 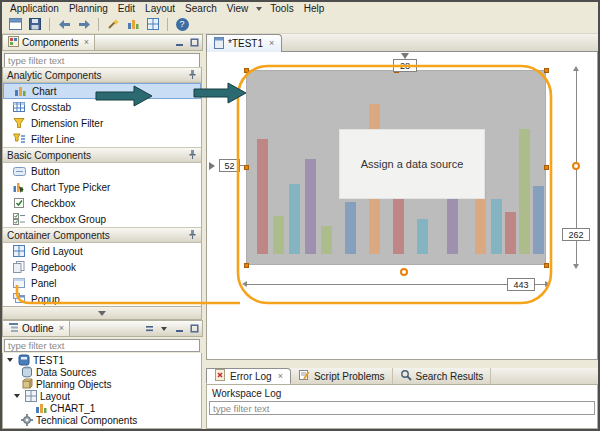 What do you see at coordinates (404, 272) in the screenshot?
I see `resize-handle-bottom-circle` at bounding box center [404, 272].